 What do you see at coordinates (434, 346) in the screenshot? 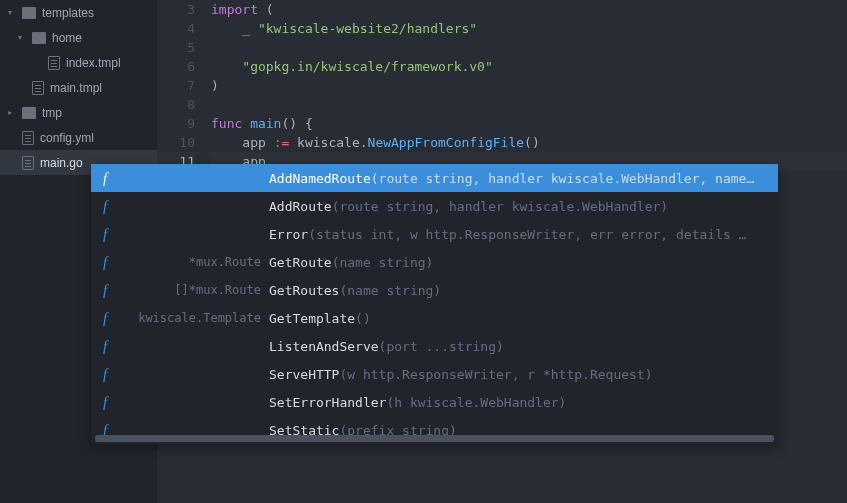
I see `autocomplete-item: fListenAndServe(port ...string)` at bounding box center [434, 346].